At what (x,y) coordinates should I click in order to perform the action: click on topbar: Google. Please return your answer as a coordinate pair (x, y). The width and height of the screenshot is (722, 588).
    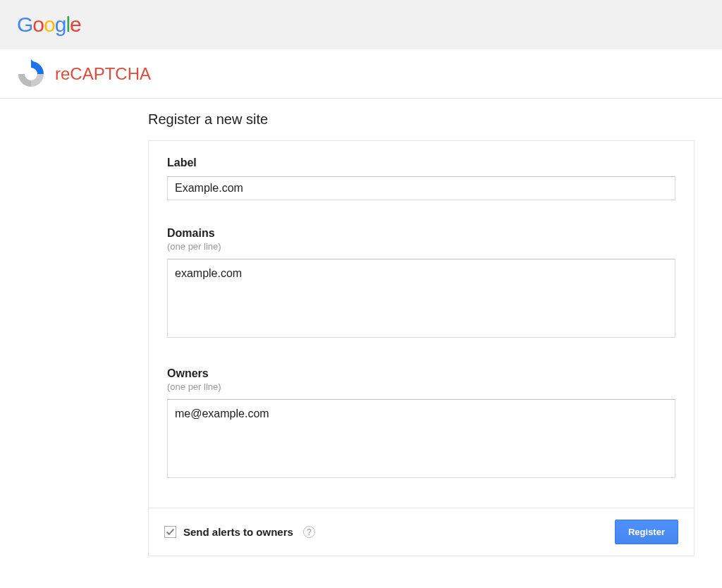
    Looking at the image, I should click on (361, 25).